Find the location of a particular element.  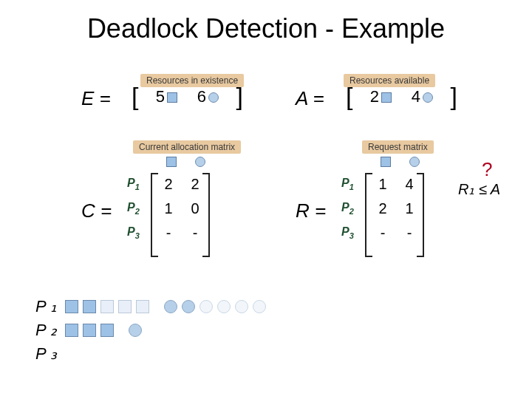

R-1-2: 4 is located at coordinates (409, 185).